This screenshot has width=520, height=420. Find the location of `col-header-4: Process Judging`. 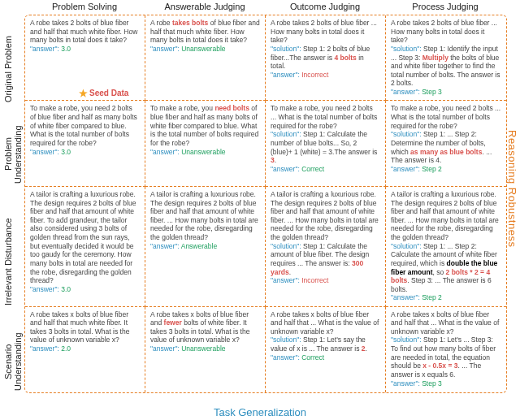

col-header-4: Process Judging is located at coordinates (445, 6).